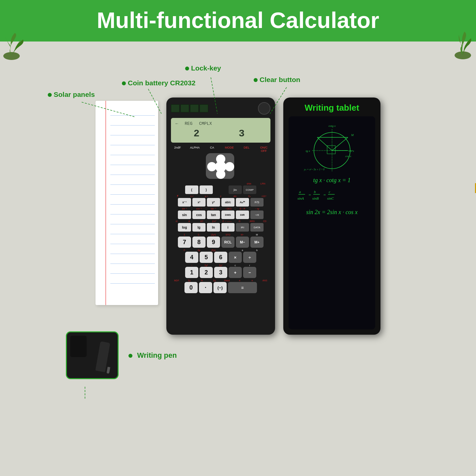 The width and height of the screenshot is (476, 476). What do you see at coordinates (203, 68) in the screenshot?
I see `annotation-lock-key: Lock-key` at bounding box center [203, 68].